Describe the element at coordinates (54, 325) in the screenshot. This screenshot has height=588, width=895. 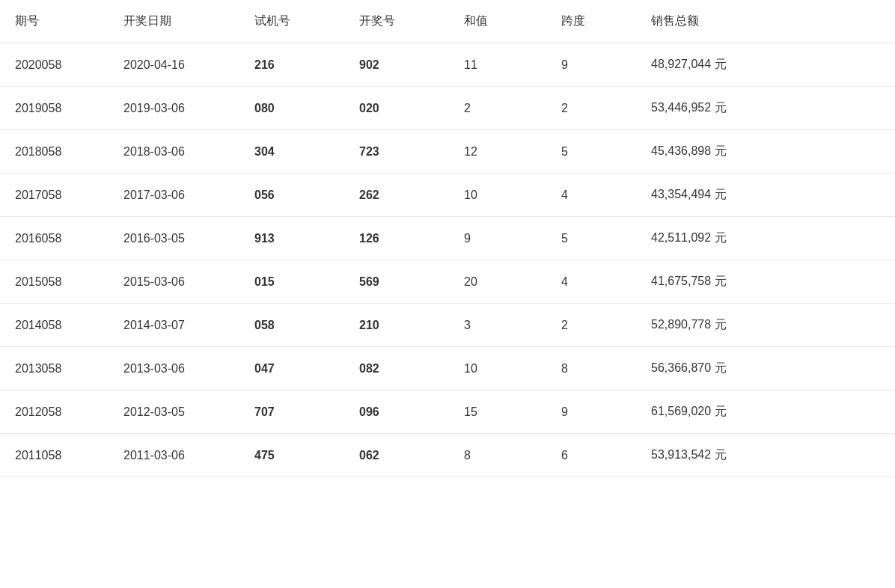
I see `cell-qihao: 2014058` at that location.